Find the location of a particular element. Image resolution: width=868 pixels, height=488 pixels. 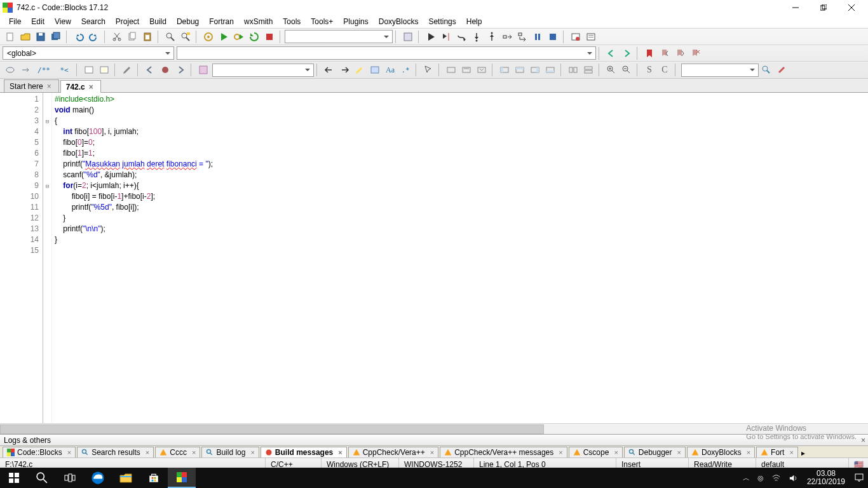

cursor-icon is located at coordinates (428, 70).